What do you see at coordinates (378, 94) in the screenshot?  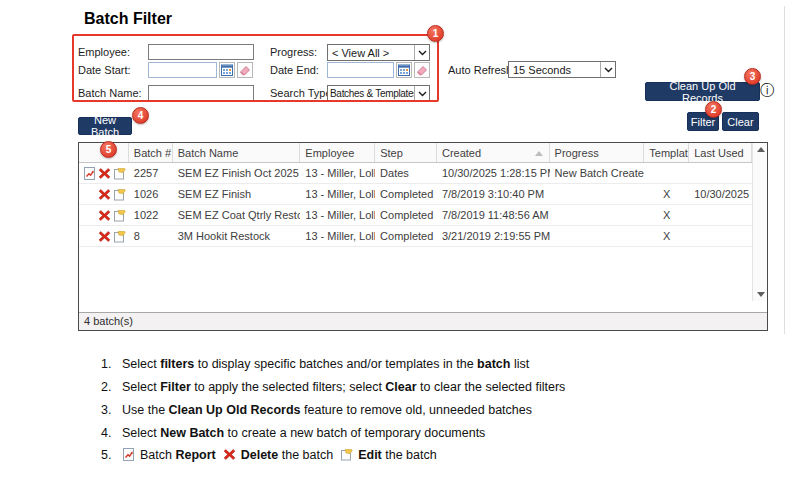 I see `search-type-select: Batches & Templates` at bounding box center [378, 94].